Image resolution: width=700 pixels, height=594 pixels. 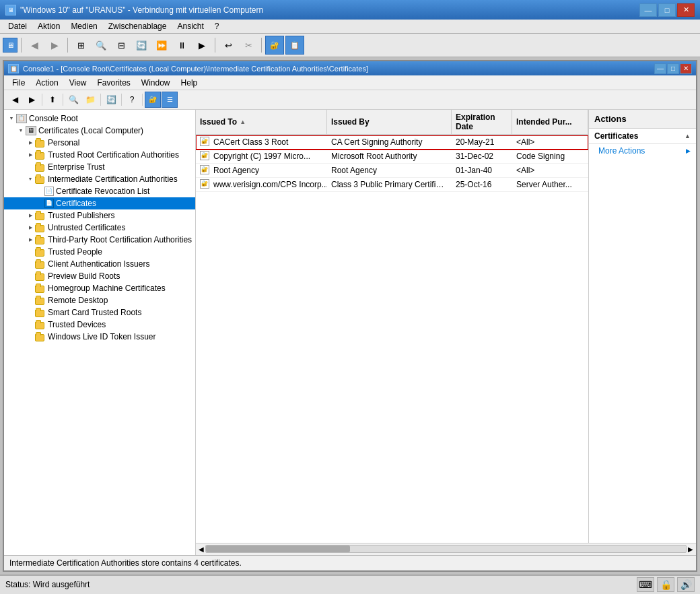 What do you see at coordinates (100, 155) in the screenshot?
I see `tree-item-trusted-root-ca: Trusted Root Certification Authorities` at bounding box center [100, 155].